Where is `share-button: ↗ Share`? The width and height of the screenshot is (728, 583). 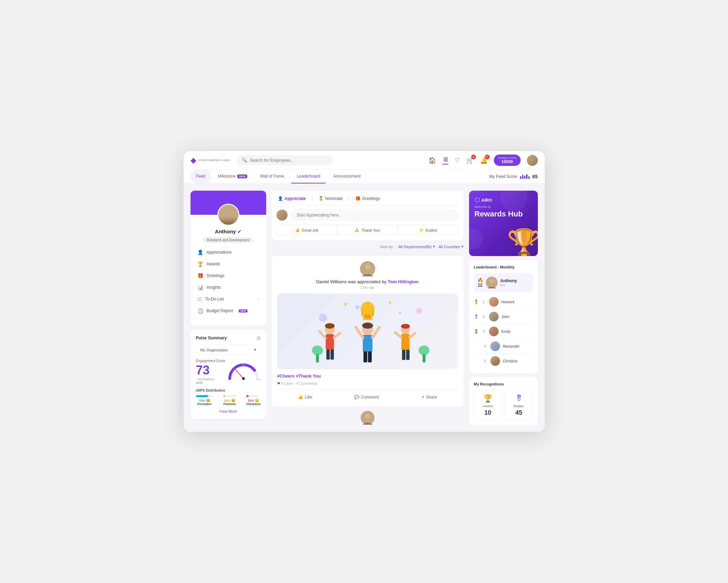
share-button: ↗ Share is located at coordinates (429, 397).